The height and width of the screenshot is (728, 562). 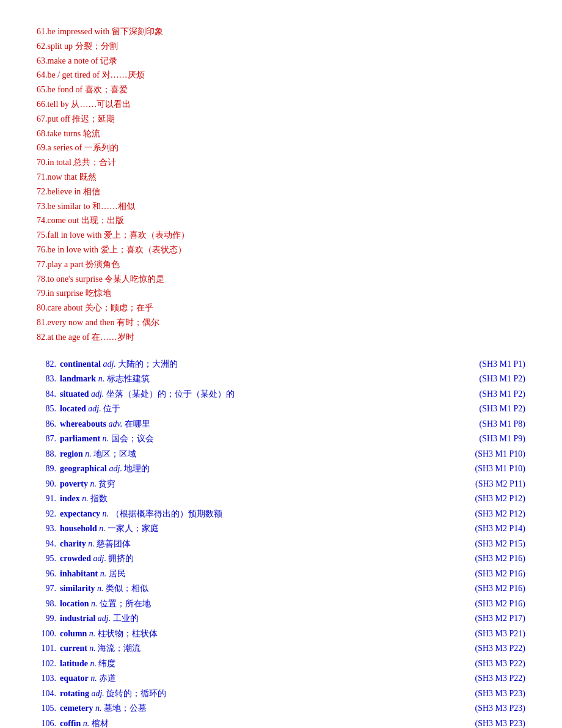 I want to click on vocab-row: 105.cemetery n. 墓地；公墓(SH3 M3 P23), so click(x=281, y=709).